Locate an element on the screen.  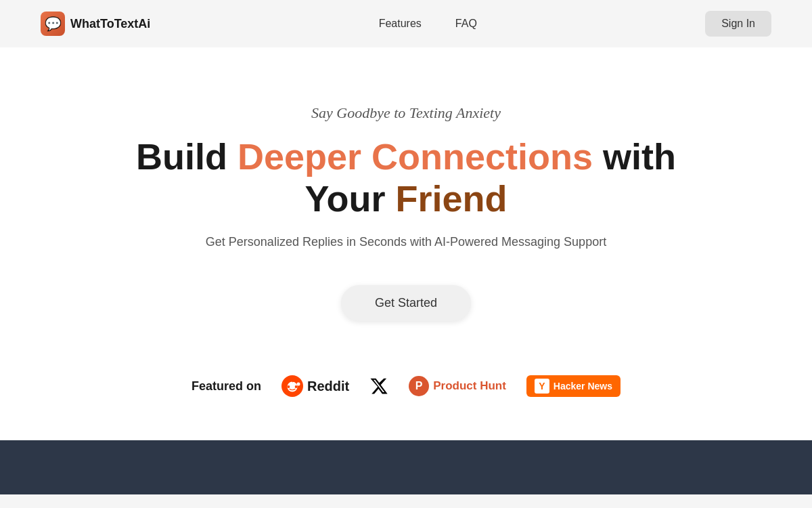
get-started-button: Get Started is located at coordinates (406, 303).